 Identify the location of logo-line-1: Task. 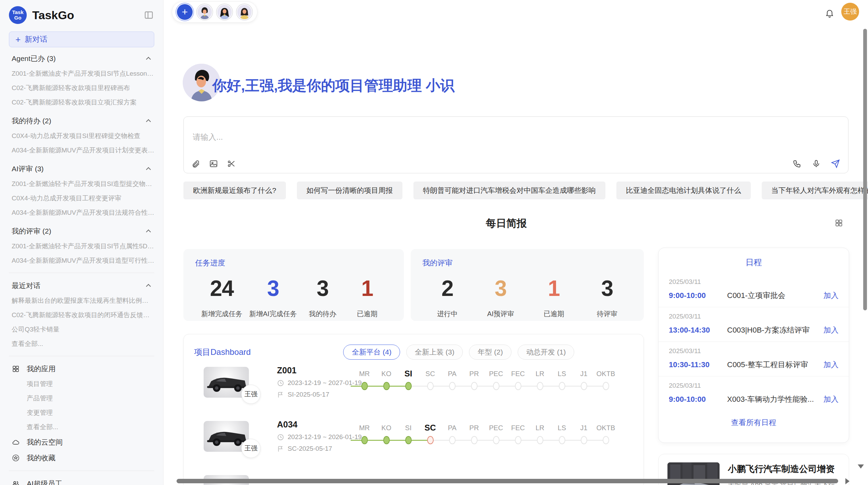
(18, 12).